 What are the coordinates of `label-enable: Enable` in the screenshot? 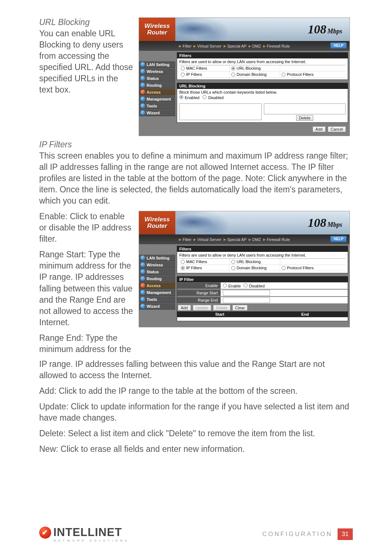 It's located at (199, 286).